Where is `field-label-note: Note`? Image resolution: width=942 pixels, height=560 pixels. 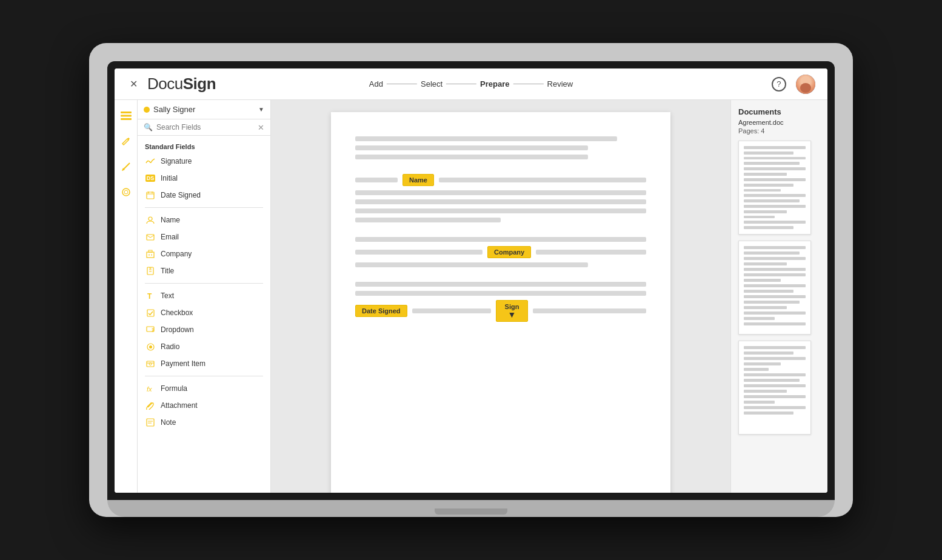 field-label-note: Note is located at coordinates (169, 422).